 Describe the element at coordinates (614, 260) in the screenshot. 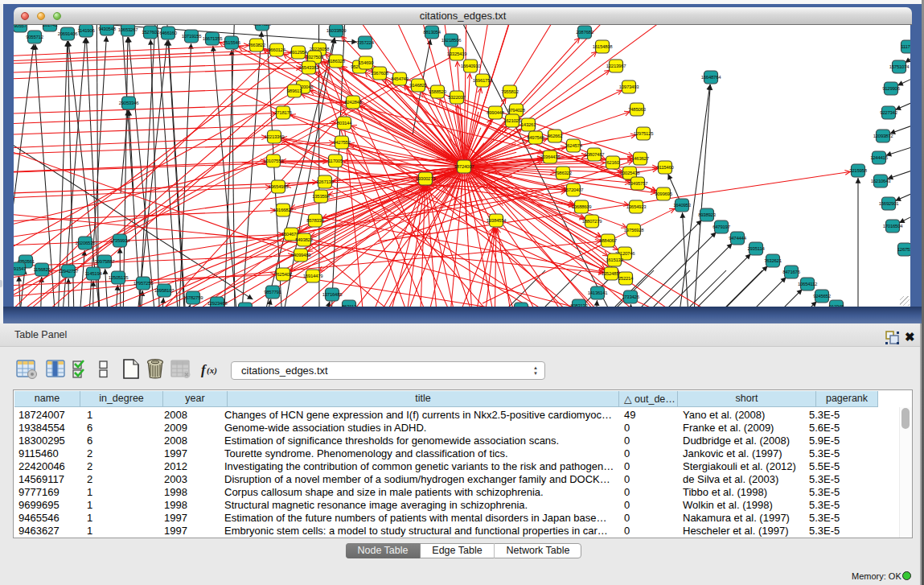

I see `svg-text: 1615132` at that location.